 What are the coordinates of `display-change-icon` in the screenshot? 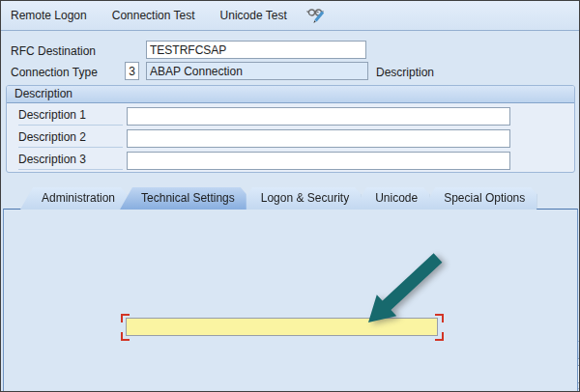 It's located at (317, 15).